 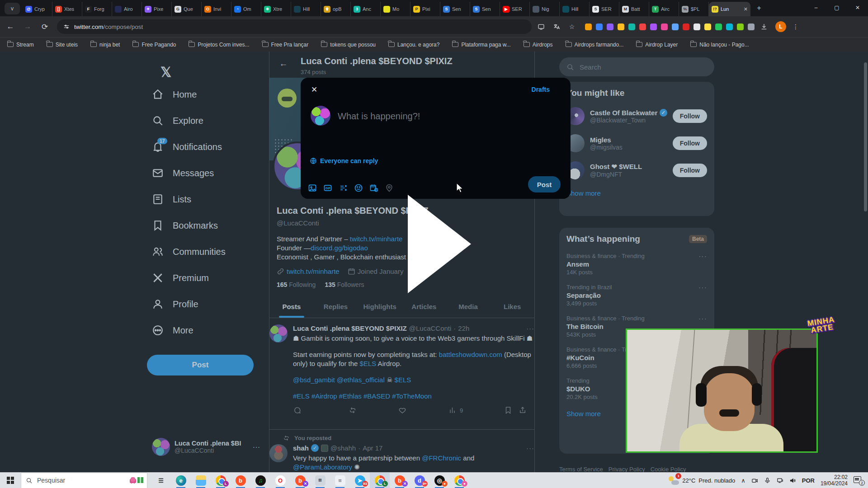 I want to click on cast-icon, so click(x=541, y=27).